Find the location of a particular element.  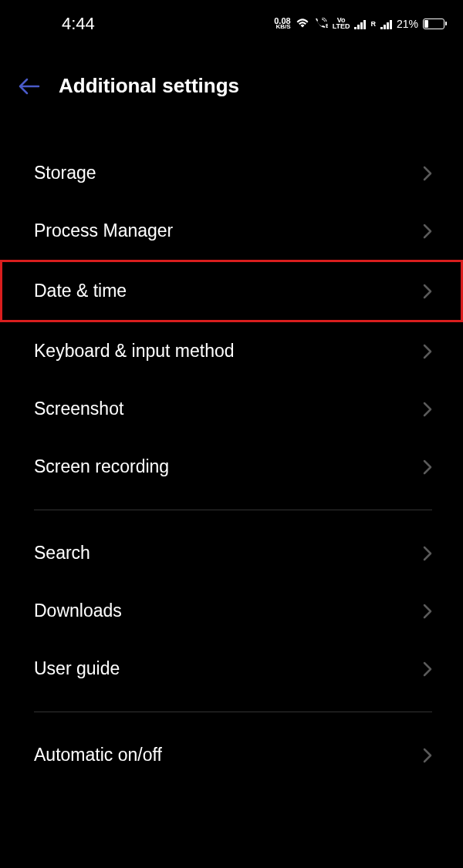

setting-item-screen-recording: Screen recording is located at coordinates (231, 467).